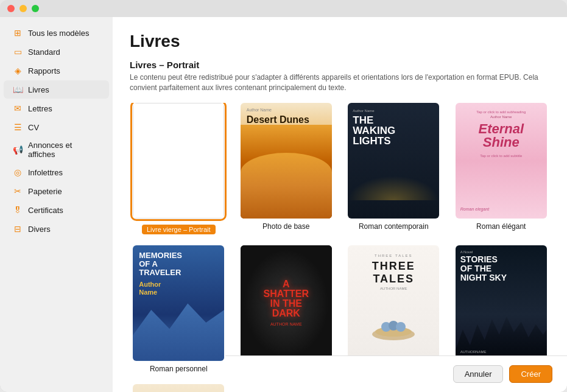  I want to click on template-thumb-stories: A Novel STORIESOF THENIGHT SKY AUTHORNAM…, so click(501, 303).